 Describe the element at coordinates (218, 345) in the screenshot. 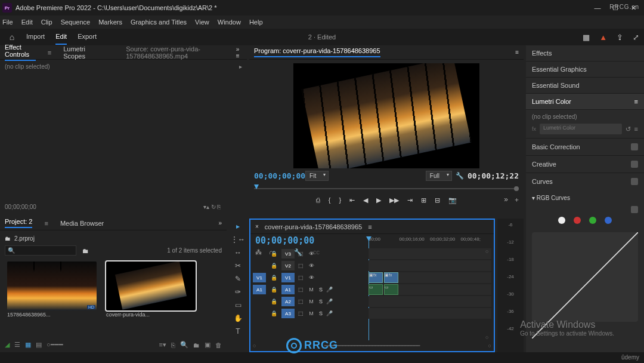

I see `delete-icon: 🗑` at that location.